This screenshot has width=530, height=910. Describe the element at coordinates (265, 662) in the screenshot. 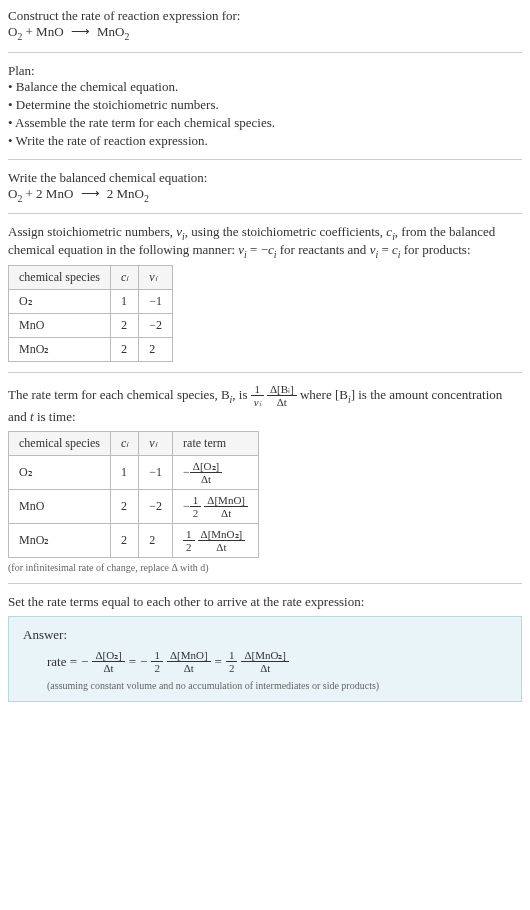

I see `frac-dmno2-dt: Δ[MnO₂]Δt` at that location.